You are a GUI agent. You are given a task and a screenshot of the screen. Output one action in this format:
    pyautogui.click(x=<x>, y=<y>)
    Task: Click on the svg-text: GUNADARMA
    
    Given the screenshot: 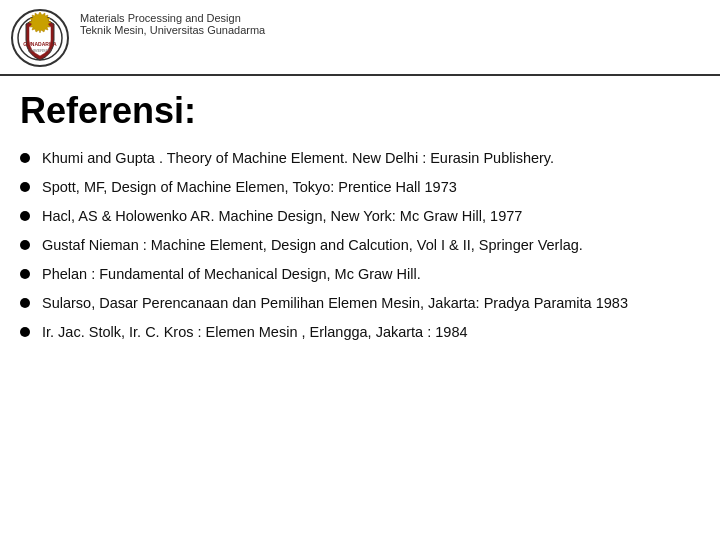 What is the action you would take?
    pyautogui.click(x=40, y=44)
    